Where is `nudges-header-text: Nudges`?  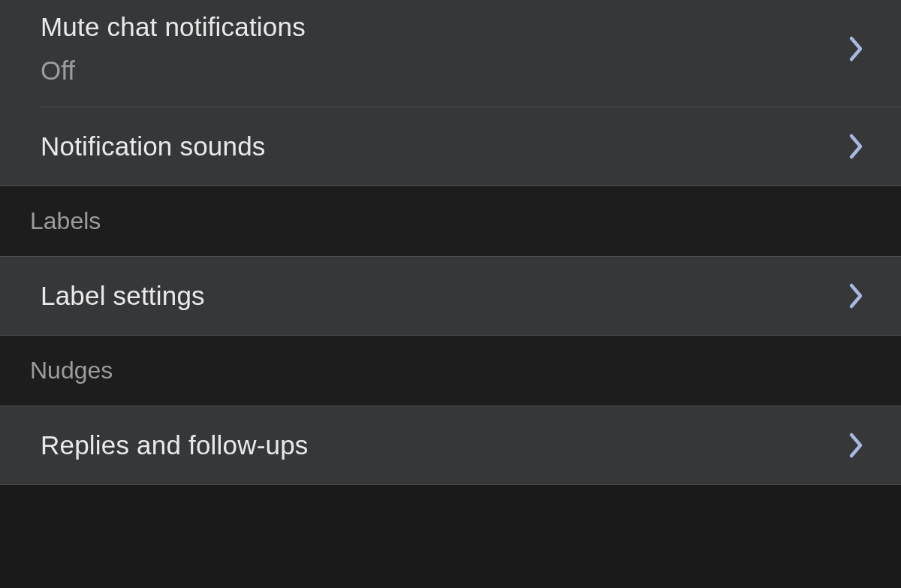
nudges-header-text: Nudges is located at coordinates (450, 371).